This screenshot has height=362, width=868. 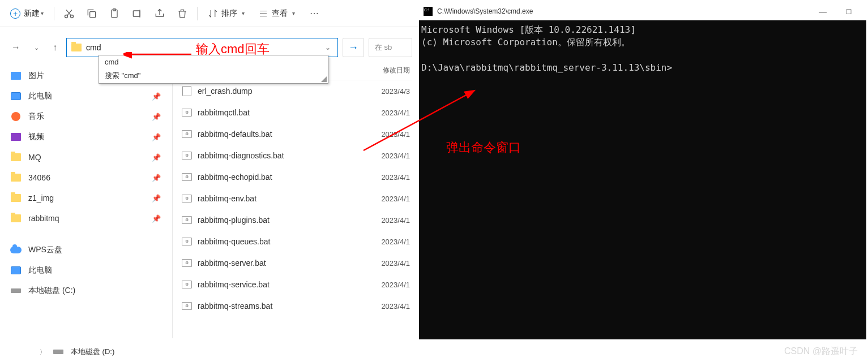 What do you see at coordinates (32, 14) in the screenshot?
I see `new-label: 新建` at bounding box center [32, 14].